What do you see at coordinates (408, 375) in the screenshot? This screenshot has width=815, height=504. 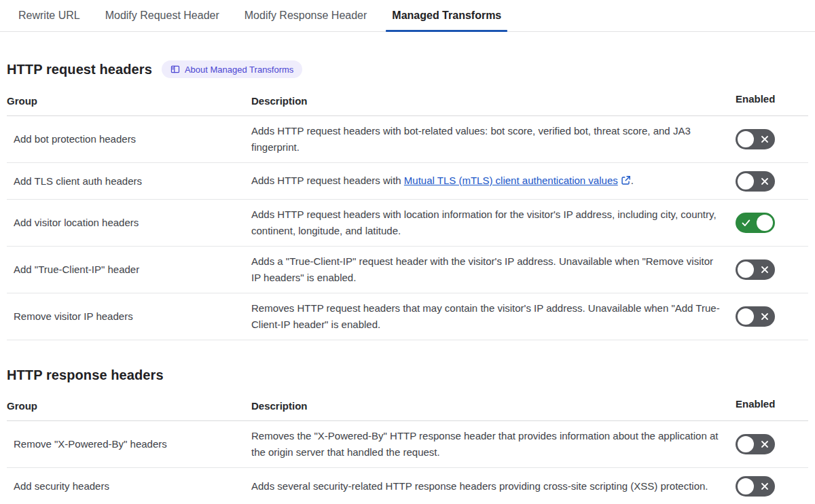 I see `response-section-head: HTTP response headers` at bounding box center [408, 375].